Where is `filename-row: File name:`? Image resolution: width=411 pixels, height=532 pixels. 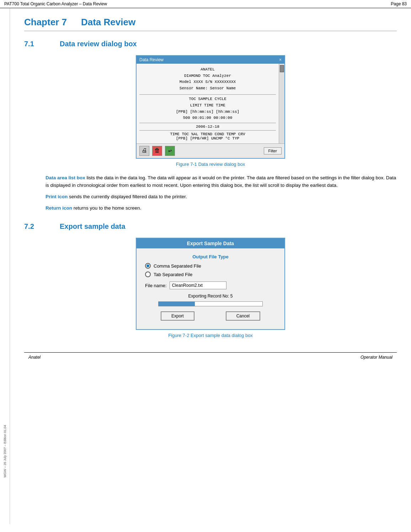 filename-row: File name: is located at coordinates (210, 285).